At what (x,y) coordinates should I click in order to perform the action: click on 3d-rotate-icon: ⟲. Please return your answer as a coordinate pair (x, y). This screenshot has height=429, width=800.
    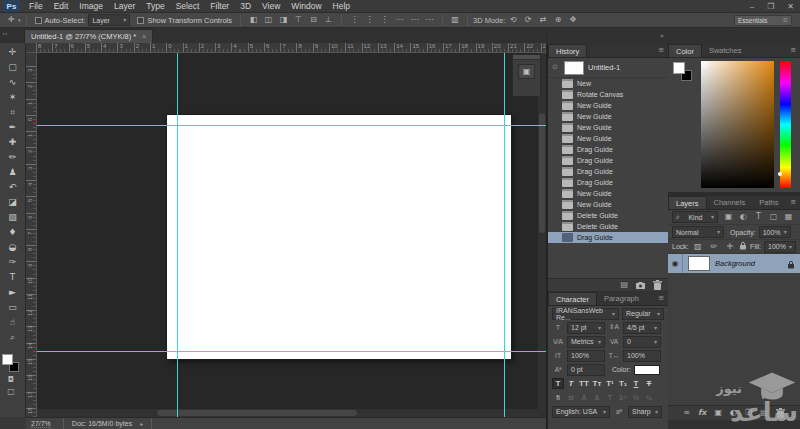
    Looking at the image, I should click on (514, 20).